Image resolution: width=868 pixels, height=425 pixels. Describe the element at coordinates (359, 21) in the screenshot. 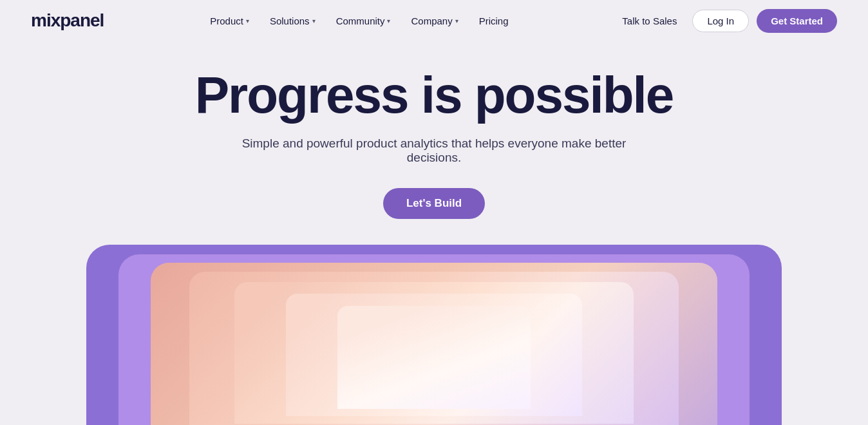

I see `nav-links: Product ▾ Solutions ▾ Community ▾ Compan…` at that location.